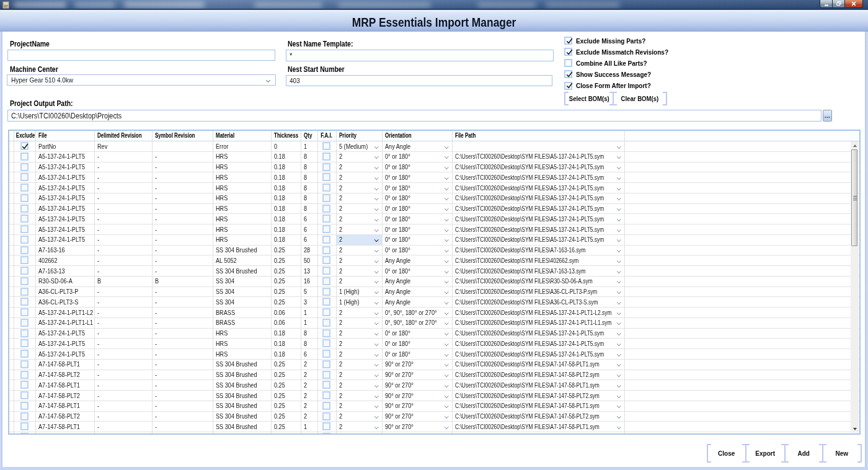 This screenshot has width=868, height=470. I want to click on material-cell: Error, so click(242, 146).